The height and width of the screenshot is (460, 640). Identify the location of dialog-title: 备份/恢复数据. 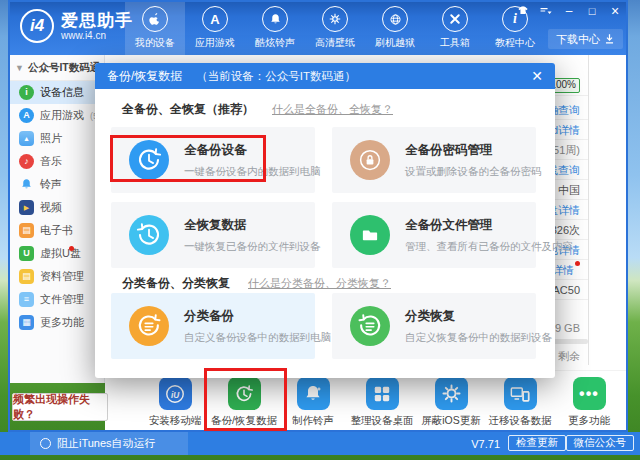
(144, 76).